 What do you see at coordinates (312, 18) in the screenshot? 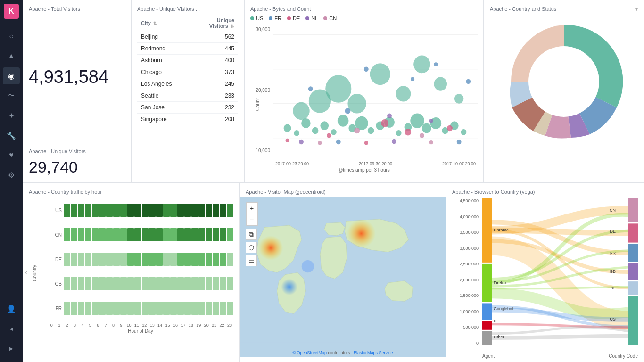
I see `legend-item: NL` at bounding box center [312, 18].